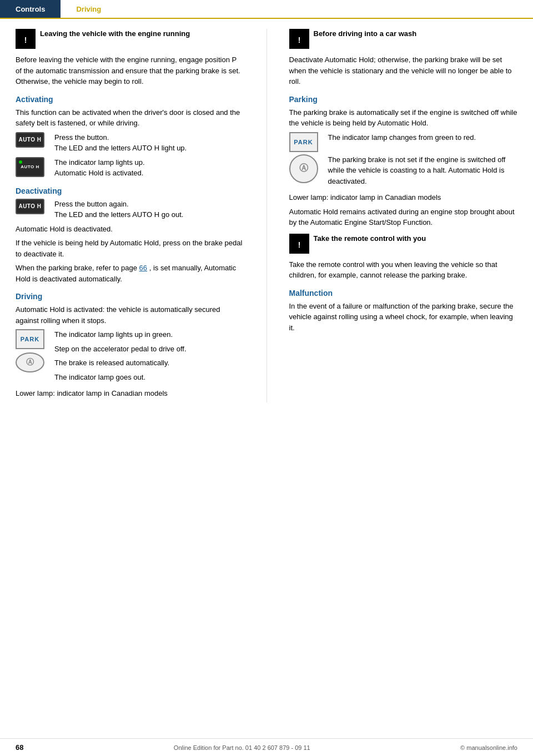  What do you see at coordinates (130, 315) in the screenshot?
I see `driving-body: Automatic Hold is activated: the vehicle…` at bounding box center [130, 315].